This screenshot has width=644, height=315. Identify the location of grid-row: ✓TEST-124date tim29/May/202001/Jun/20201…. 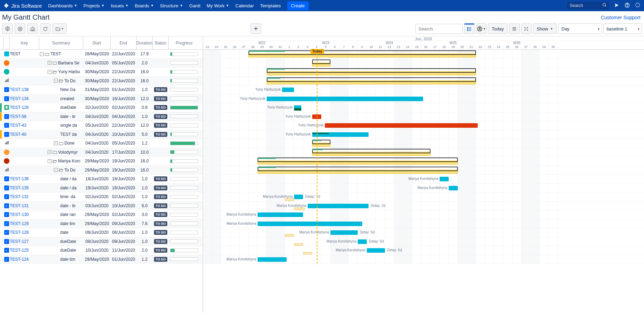
(102, 260).